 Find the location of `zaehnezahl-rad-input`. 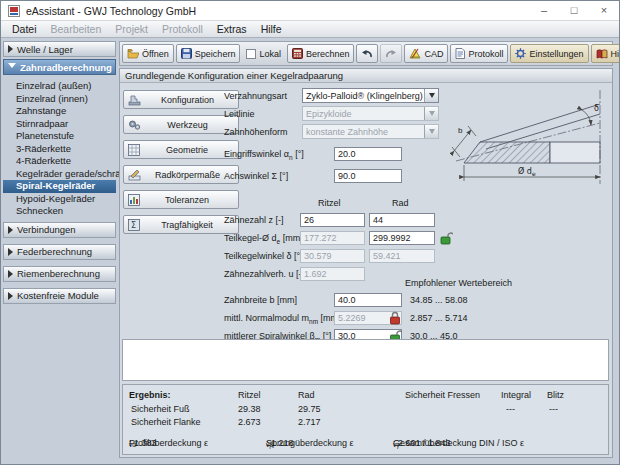

zaehnezahl-rad-input is located at coordinates (402, 220).